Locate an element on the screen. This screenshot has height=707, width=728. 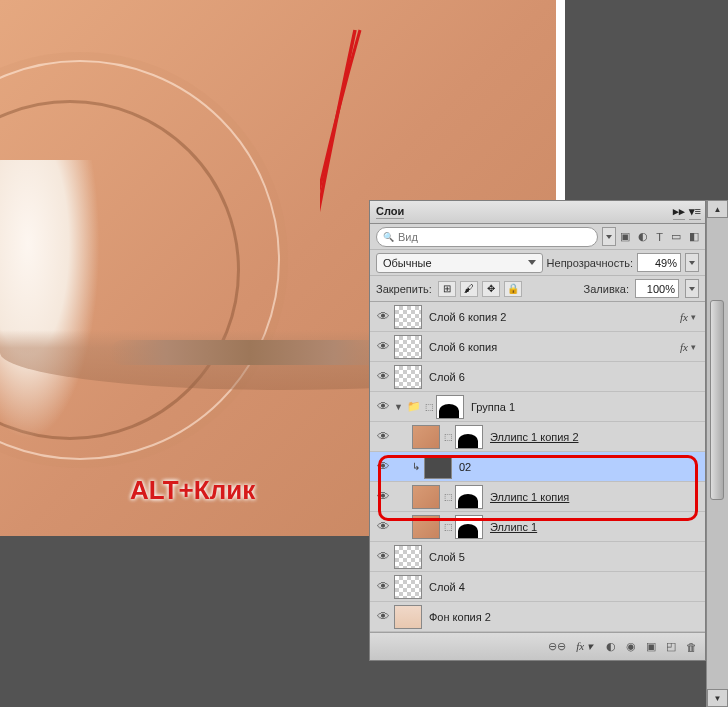
panel-menu-icon: ▾≡ is located at coordinates (695, 212).